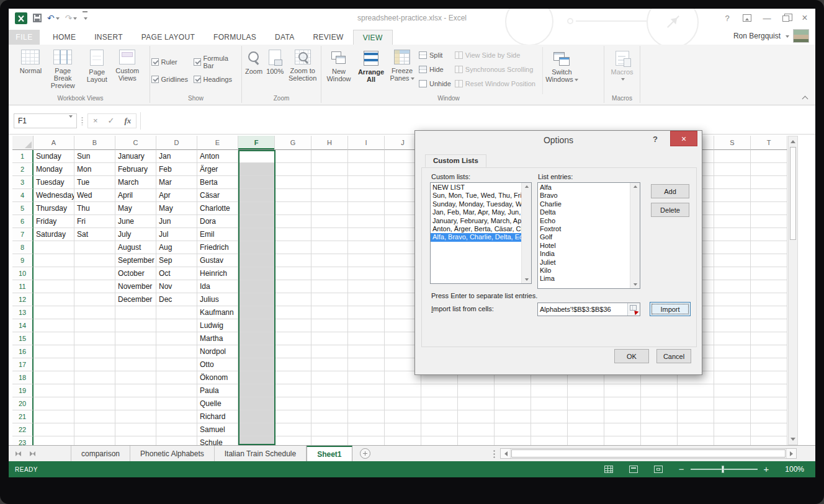  I want to click on cell: Richard, so click(218, 417).